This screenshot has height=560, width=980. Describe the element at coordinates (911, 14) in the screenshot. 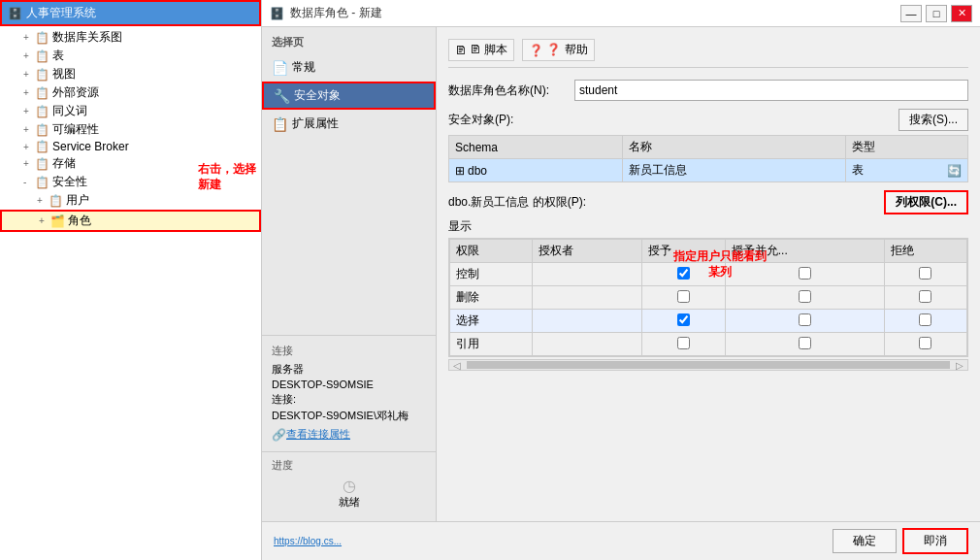

I see `minimize-button: —` at that location.